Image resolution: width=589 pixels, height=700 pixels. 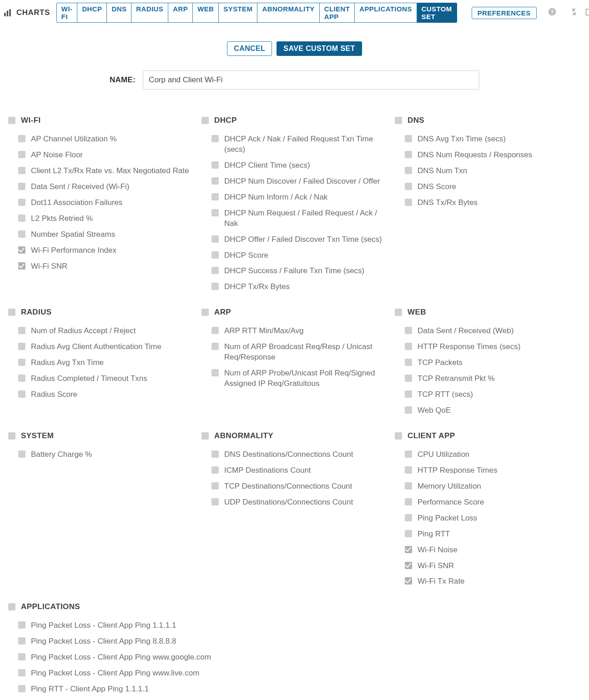 What do you see at coordinates (437, 13) in the screenshot?
I see `tab-custom-set: CUSTOM SET` at bounding box center [437, 13].